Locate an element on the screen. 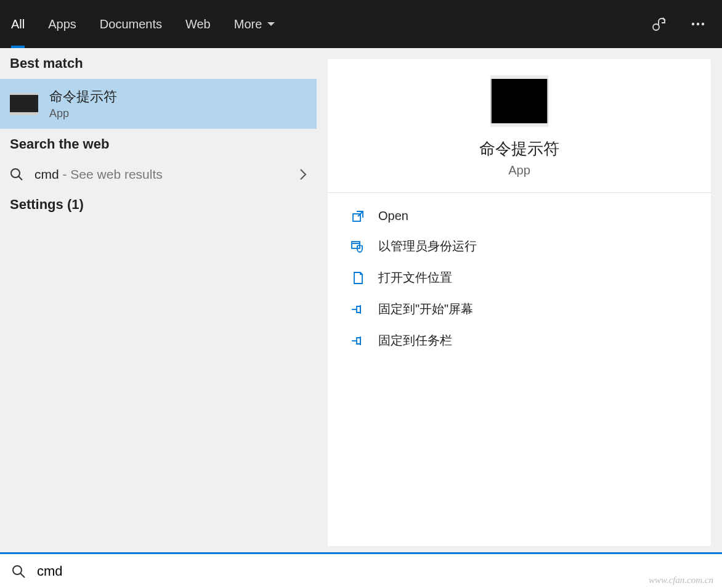  result-title: 命令提示符 is located at coordinates (83, 97).